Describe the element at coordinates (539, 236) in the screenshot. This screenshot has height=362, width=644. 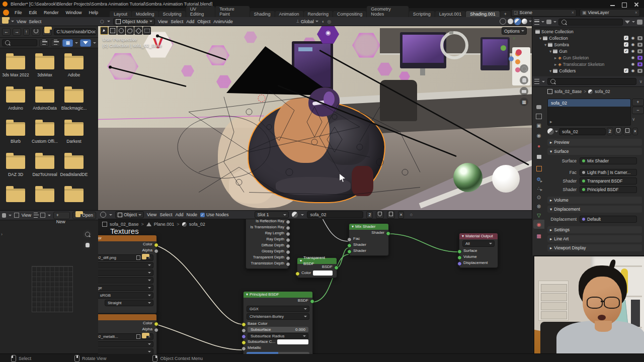
I see `tab-texture-icon: ▩` at that location.